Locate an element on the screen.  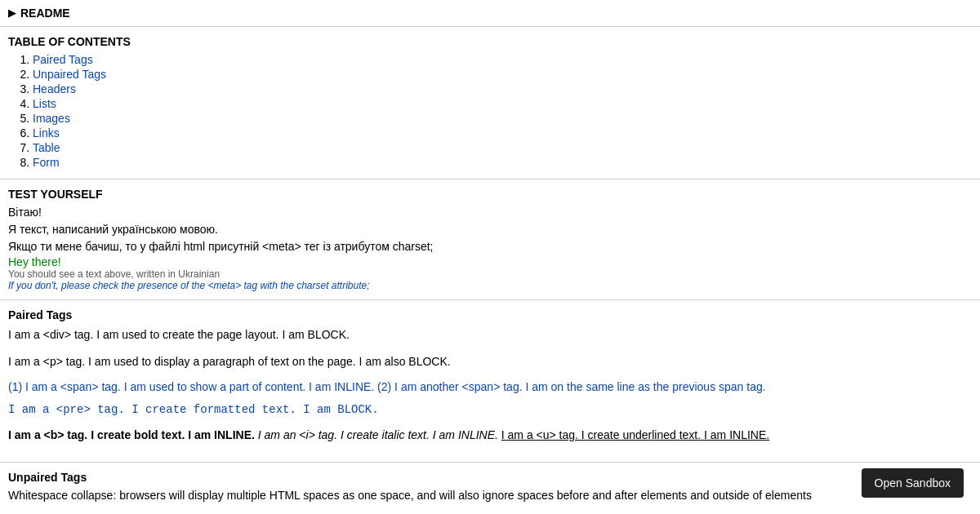
div-tag-description: I am a <div> tag. I am used to create th… is located at coordinates (490, 335).